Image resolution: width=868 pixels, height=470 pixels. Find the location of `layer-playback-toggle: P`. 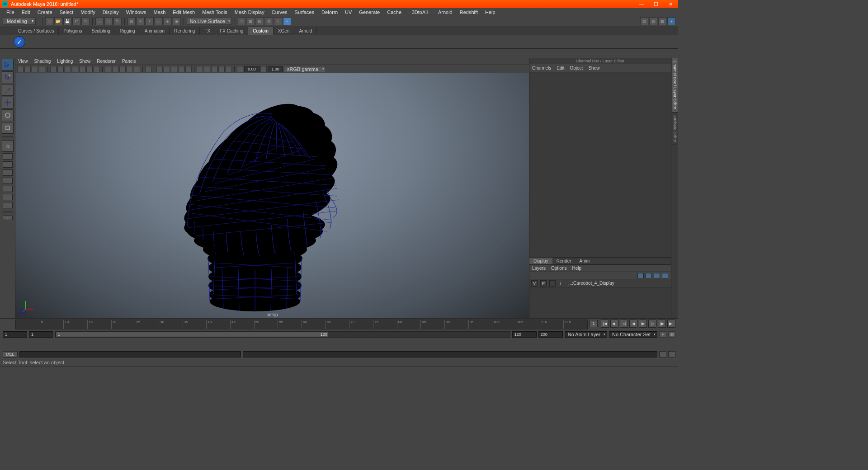

layer-playback-toggle: P is located at coordinates (543, 283).